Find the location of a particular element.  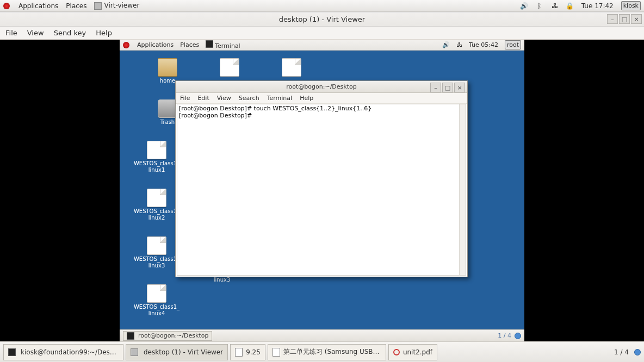

desktop-icon-file-a is located at coordinates (230, 68).